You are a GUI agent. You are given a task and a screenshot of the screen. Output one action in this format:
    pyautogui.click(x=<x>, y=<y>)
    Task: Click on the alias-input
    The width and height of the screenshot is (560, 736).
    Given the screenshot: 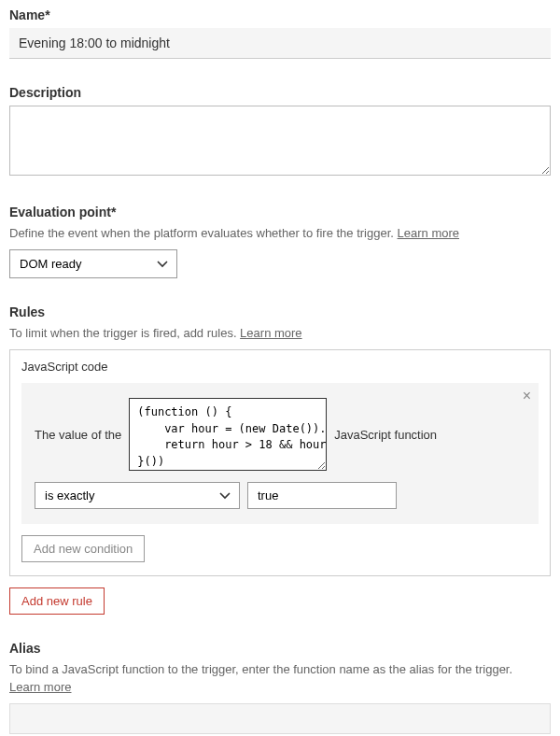 What is the action you would take?
    pyautogui.click(x=280, y=719)
    